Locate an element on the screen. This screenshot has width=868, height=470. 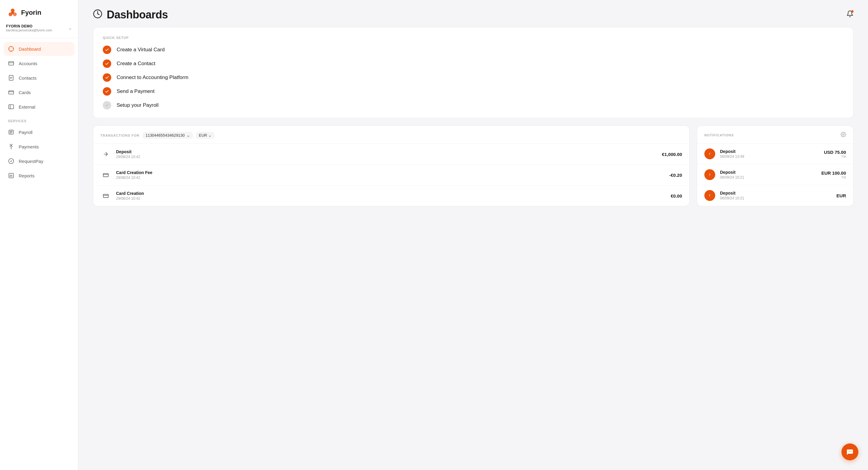
sidebar-item-contacts: Contacts is located at coordinates (39, 78).